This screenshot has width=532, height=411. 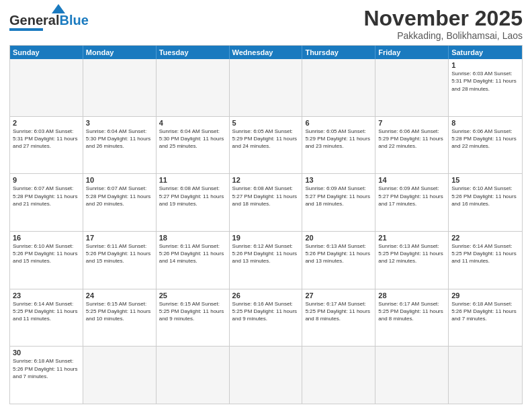 I want to click on day-number: 11, so click(x=193, y=180).